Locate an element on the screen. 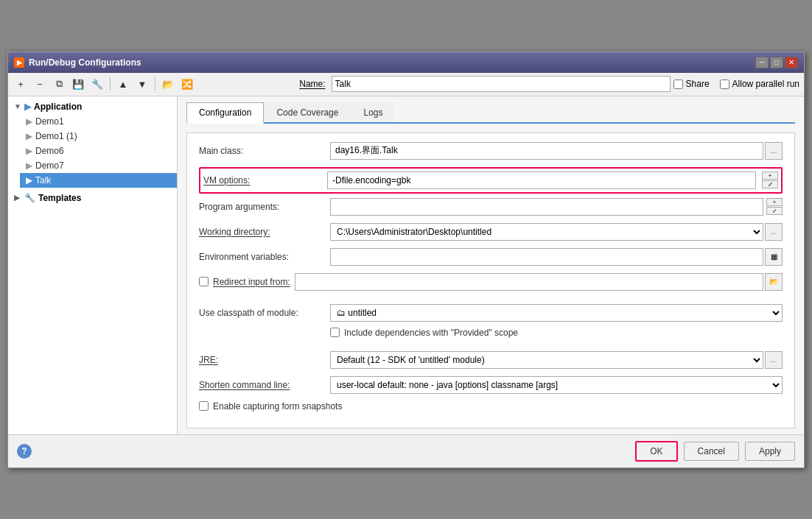 The width and height of the screenshot is (812, 519). share-checkbox is located at coordinates (678, 84).